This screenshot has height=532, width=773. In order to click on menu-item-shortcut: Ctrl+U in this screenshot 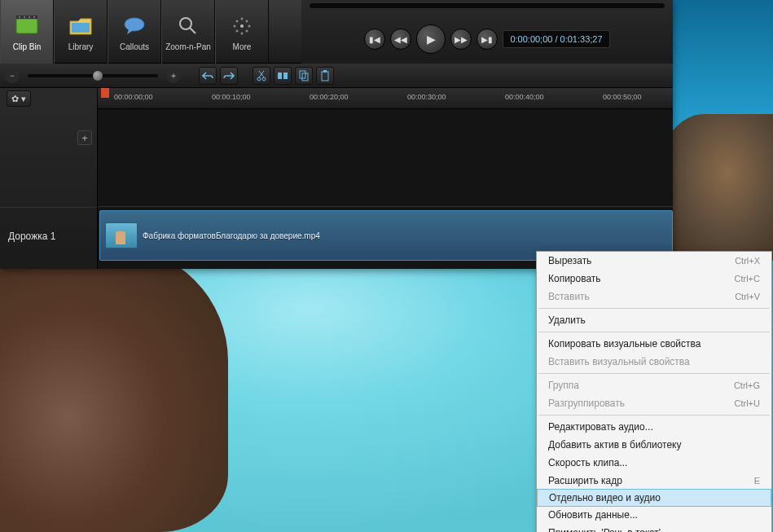, I will do `click(748, 403)`.